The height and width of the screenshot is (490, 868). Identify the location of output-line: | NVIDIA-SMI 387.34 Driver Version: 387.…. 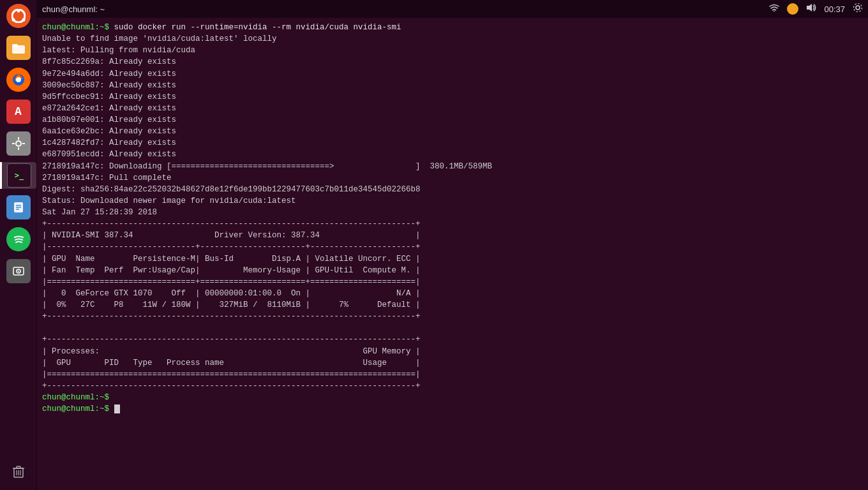
(453, 235).